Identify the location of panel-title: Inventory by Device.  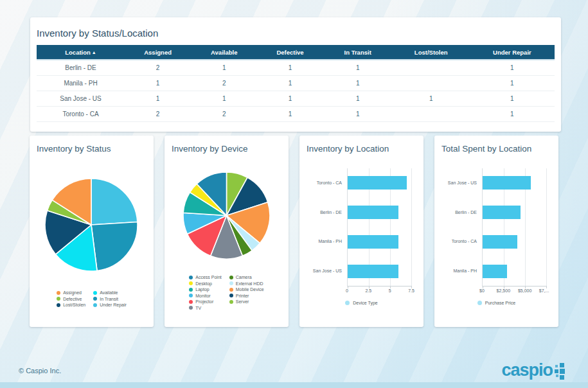
(209, 149).